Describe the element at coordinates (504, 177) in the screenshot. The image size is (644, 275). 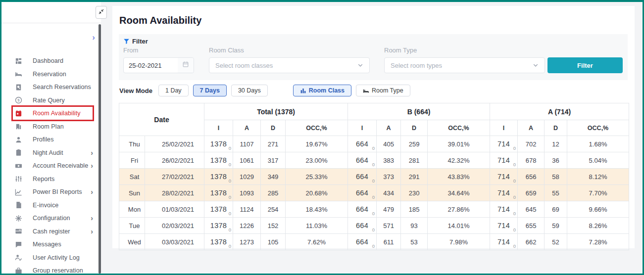
I see `cell-i: 7140` at that location.